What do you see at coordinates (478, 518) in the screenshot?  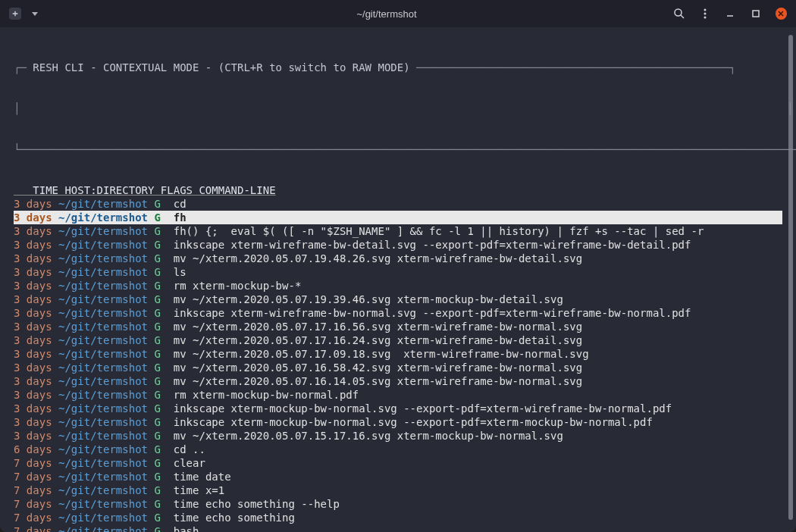 I see `row-command: time echo something` at bounding box center [478, 518].